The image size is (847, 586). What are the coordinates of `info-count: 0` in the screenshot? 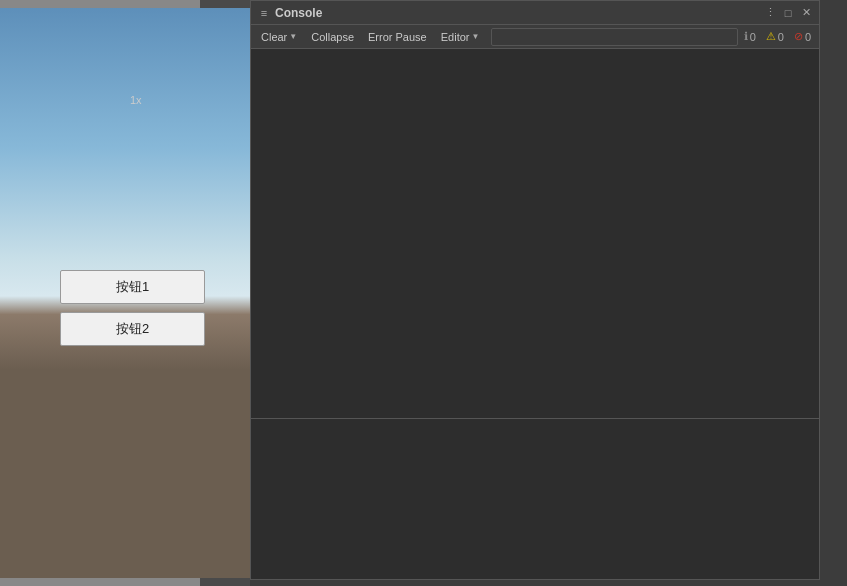 It's located at (753, 37).